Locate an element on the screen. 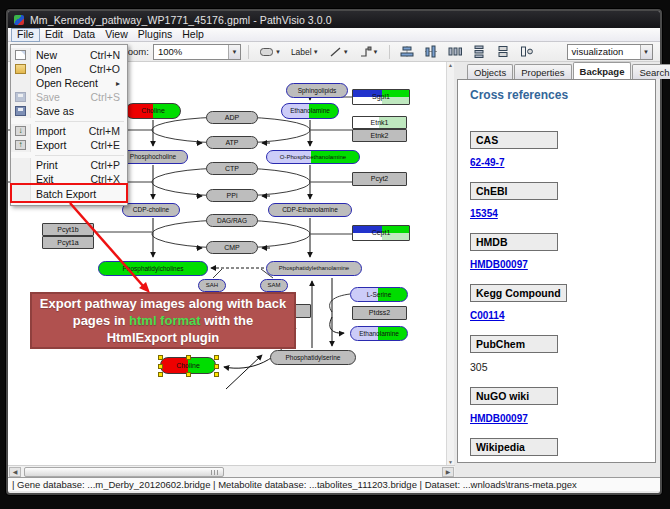 Image resolution: width=670 pixels, height=509 pixels. visualization-combobox: visualization ▼ is located at coordinates (610, 52).